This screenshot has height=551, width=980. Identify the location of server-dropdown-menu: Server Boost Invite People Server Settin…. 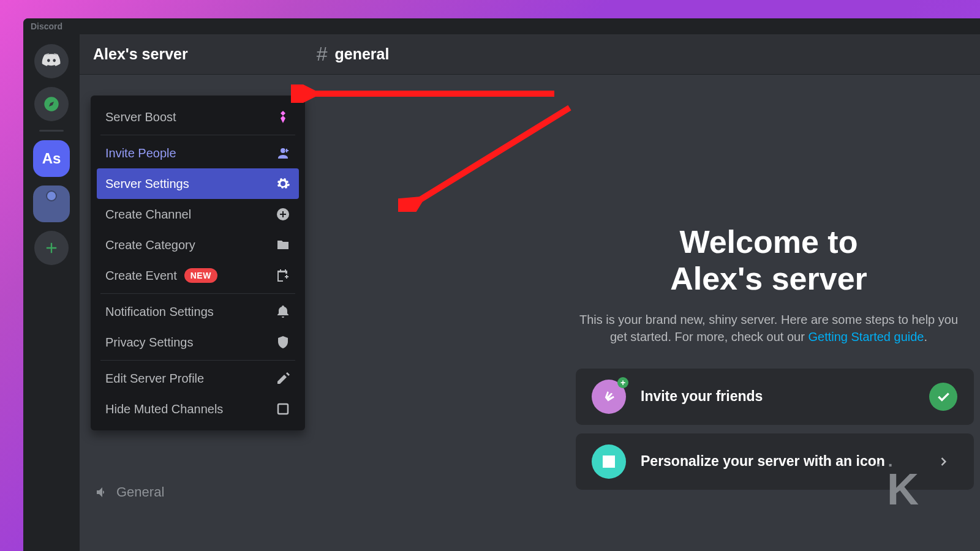
(198, 263).